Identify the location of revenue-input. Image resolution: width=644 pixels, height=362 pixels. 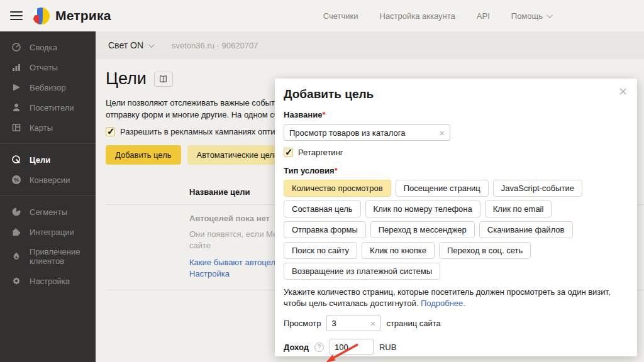
(352, 347).